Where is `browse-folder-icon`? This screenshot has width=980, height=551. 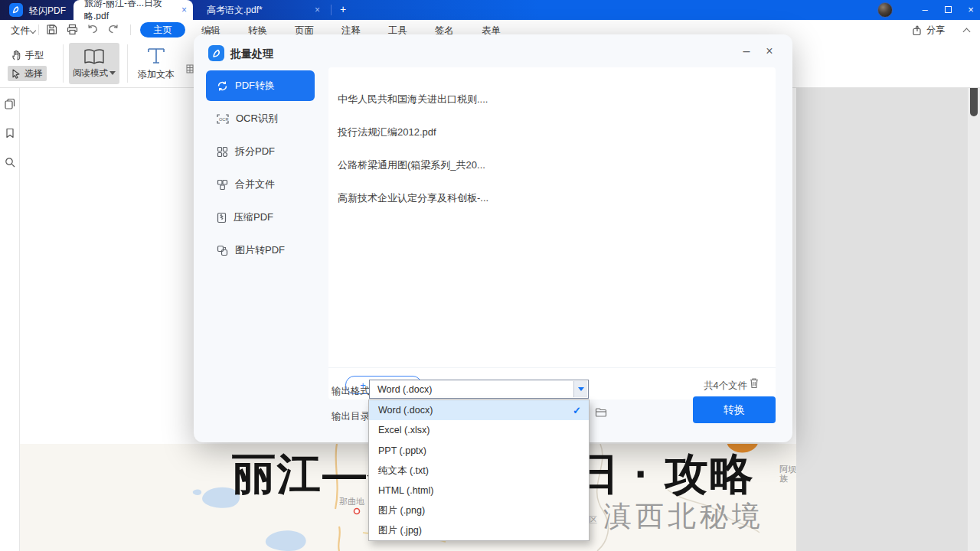
browse-folder-icon is located at coordinates (601, 412).